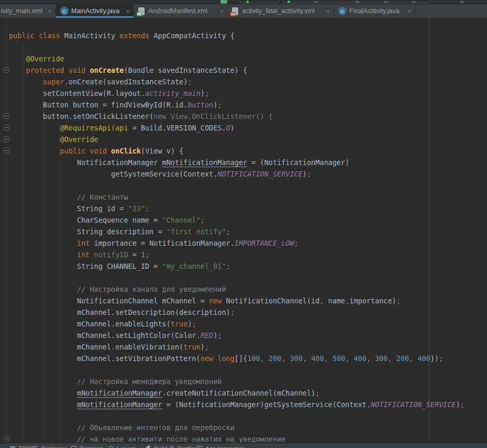  I want to click on code-line: @RequiresApi(api = Build.VERSION_CODES.O…, so click(237, 128).